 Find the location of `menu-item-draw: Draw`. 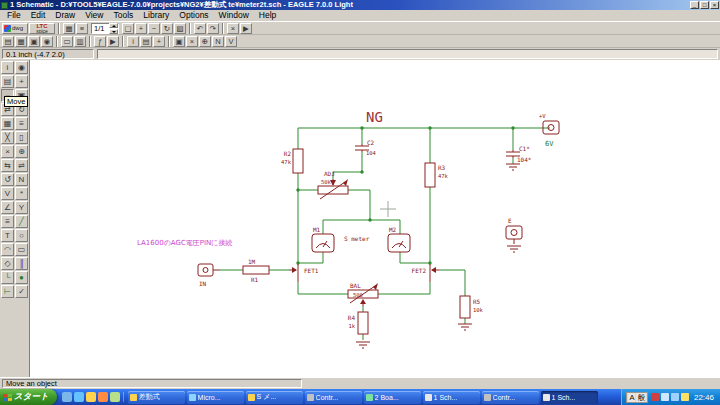

menu-item-draw: Draw is located at coordinates (65, 16).